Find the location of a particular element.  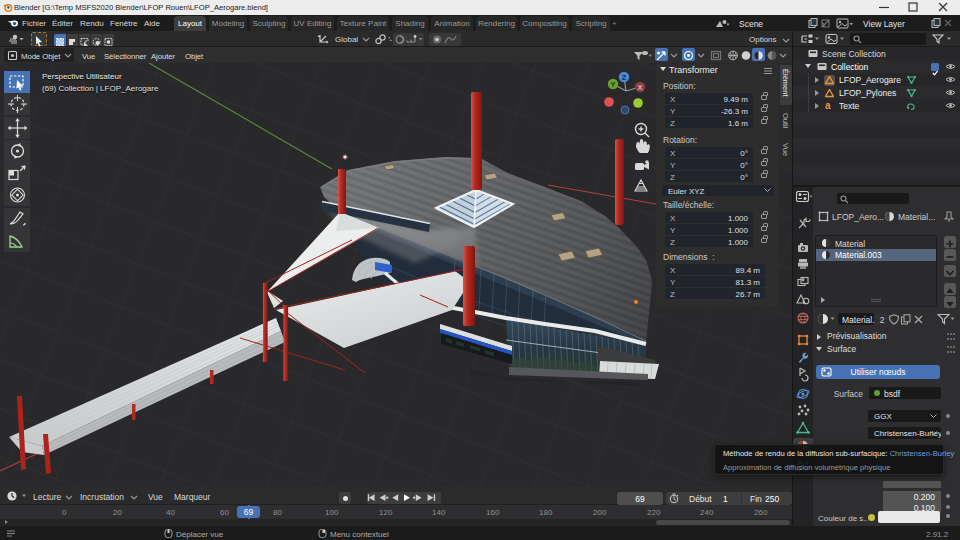

svg-text: Z is located at coordinates (624, 78).